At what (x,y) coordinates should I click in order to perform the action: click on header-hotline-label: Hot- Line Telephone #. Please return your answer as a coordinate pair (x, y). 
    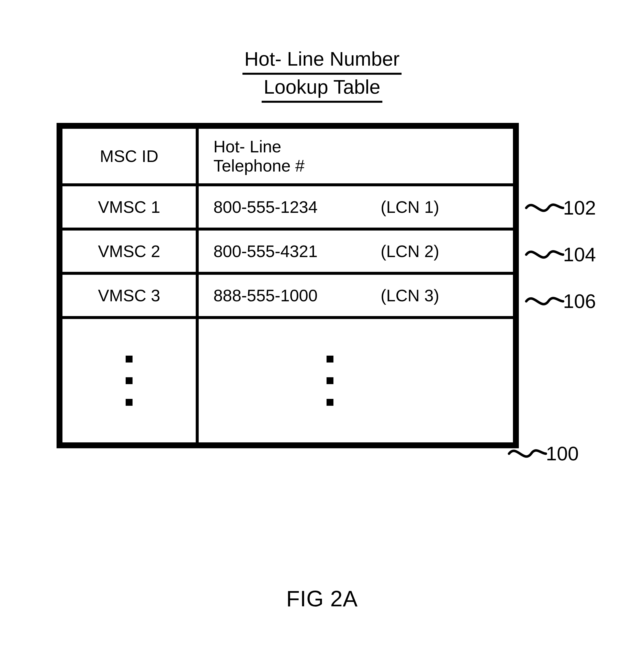
    Looking at the image, I should click on (356, 156).